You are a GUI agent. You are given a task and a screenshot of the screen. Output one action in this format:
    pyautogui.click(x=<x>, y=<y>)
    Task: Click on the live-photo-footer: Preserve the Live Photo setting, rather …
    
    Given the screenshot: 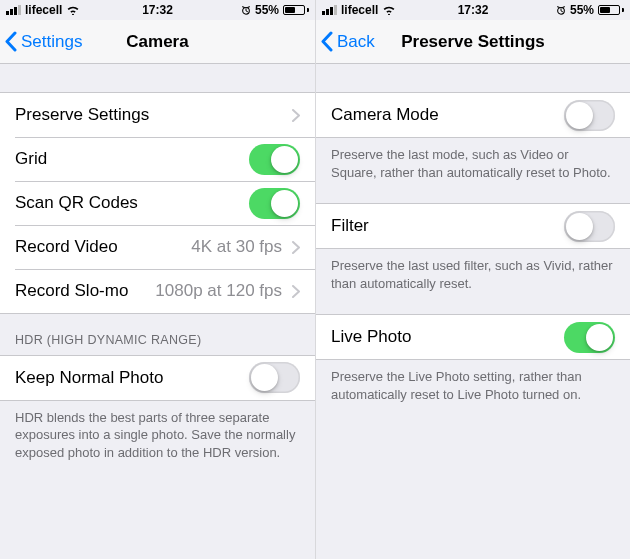 What is the action you would take?
    pyautogui.click(x=473, y=386)
    